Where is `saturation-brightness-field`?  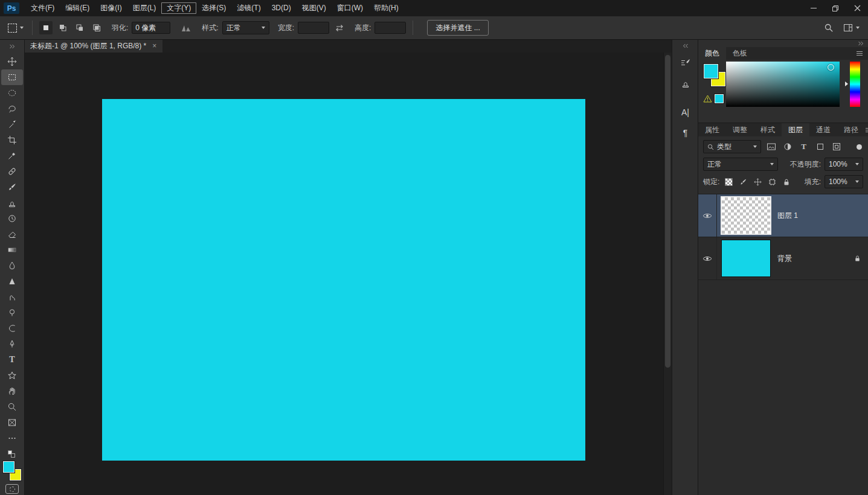
saturation-brightness-field is located at coordinates (783, 85).